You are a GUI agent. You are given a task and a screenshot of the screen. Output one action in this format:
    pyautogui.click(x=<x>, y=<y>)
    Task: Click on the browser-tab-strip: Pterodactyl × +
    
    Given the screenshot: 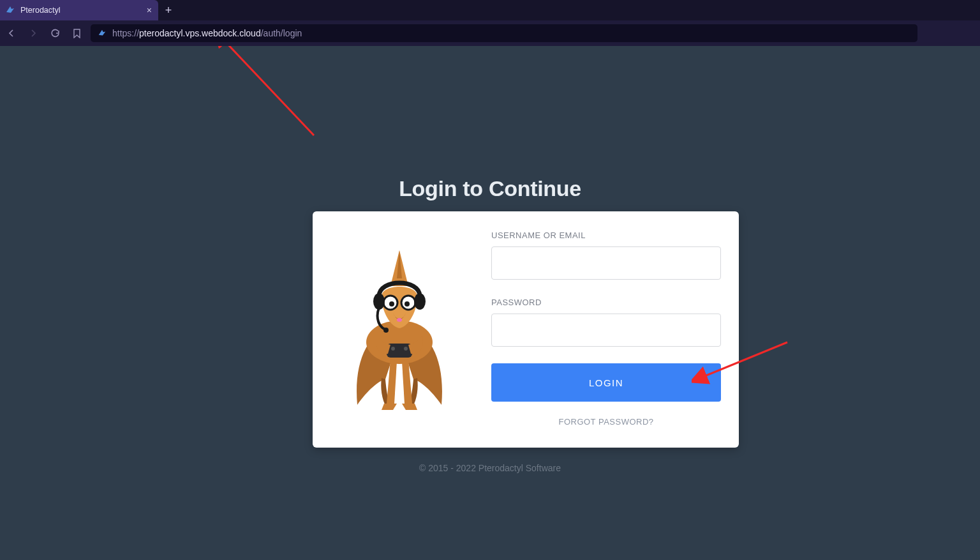 What is the action you would take?
    pyautogui.click(x=490, y=10)
    